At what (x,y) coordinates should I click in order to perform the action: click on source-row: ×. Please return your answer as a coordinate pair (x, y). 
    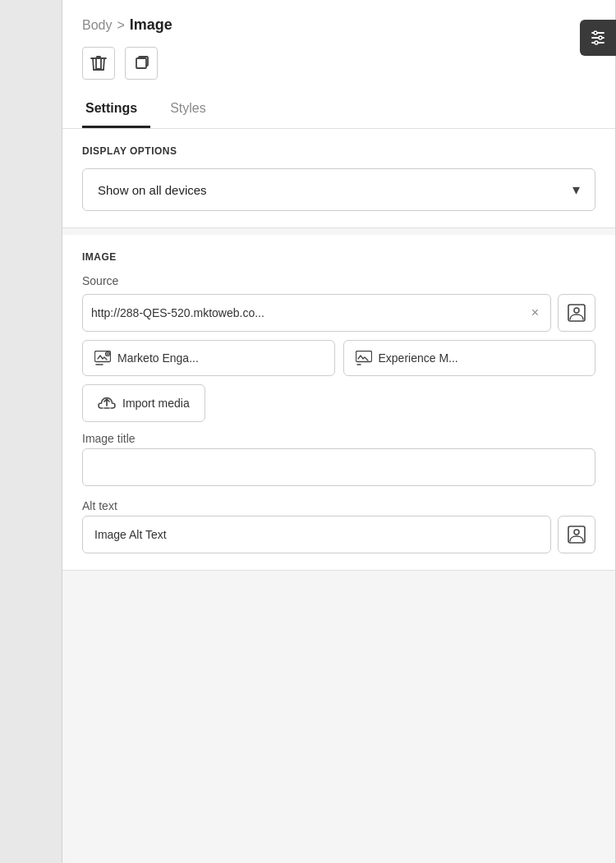
    Looking at the image, I should click on (338, 313).